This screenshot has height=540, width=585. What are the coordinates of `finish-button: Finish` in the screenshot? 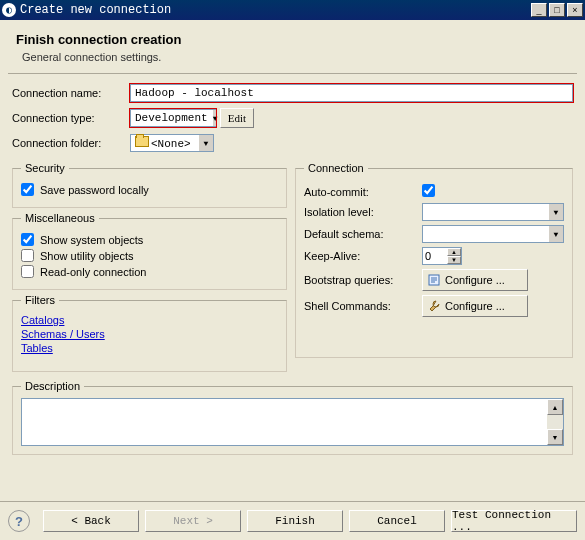 It's located at (295, 521).